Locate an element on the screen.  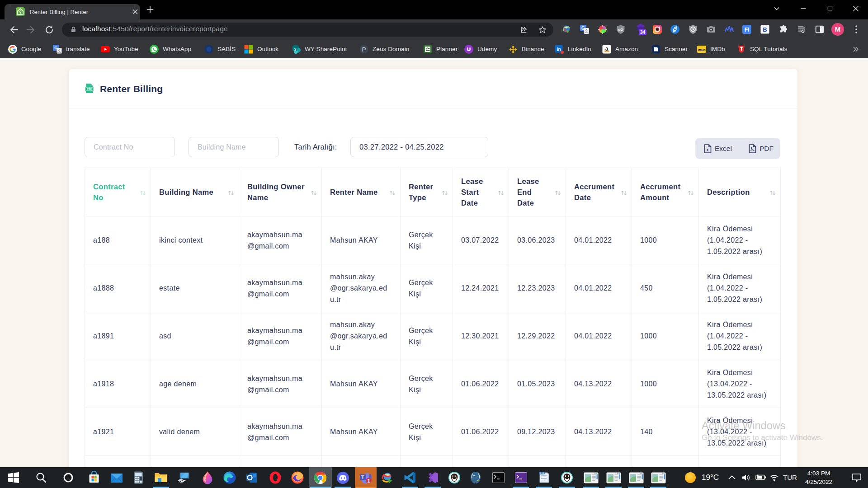
svg-text: 34 is located at coordinates (643, 33).